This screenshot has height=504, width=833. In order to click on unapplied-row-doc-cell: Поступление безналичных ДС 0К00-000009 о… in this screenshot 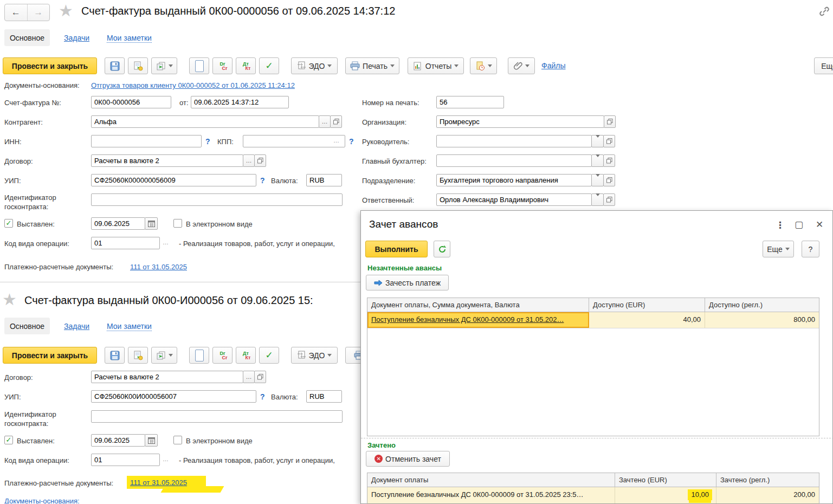, I will do `click(478, 320)`.